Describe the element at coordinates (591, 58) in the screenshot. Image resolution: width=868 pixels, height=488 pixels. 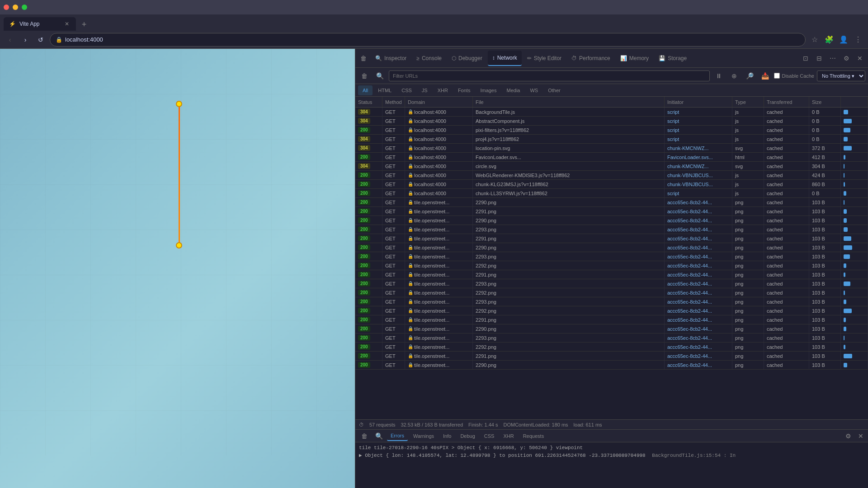
I see `tab-performance: ⏱ Performance` at that location.